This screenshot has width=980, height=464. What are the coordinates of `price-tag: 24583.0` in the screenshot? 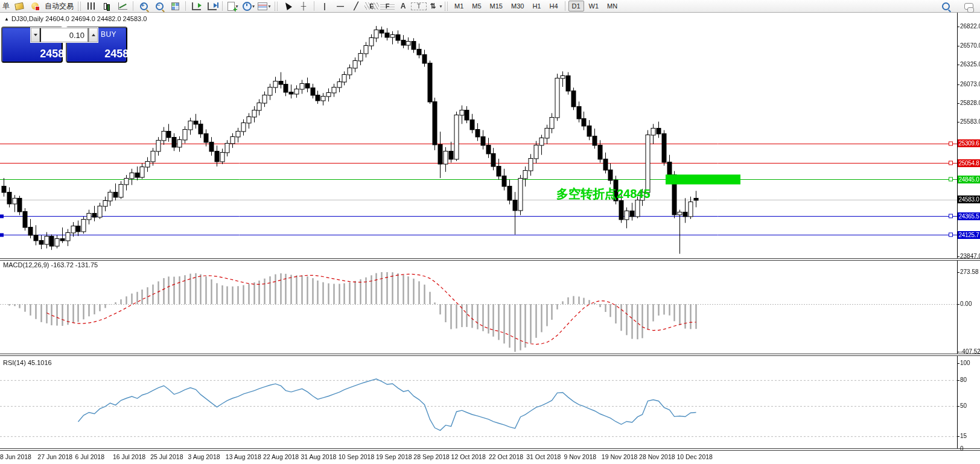 It's located at (969, 199).